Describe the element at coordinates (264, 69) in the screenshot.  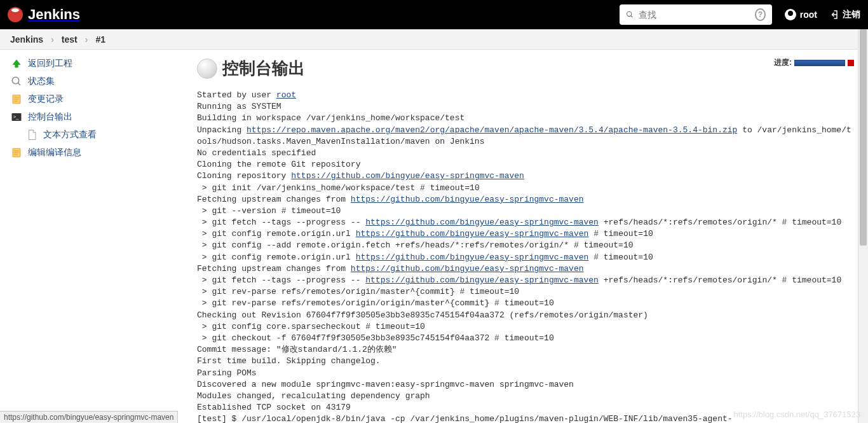
I see `page-title: 控制台输出` at that location.